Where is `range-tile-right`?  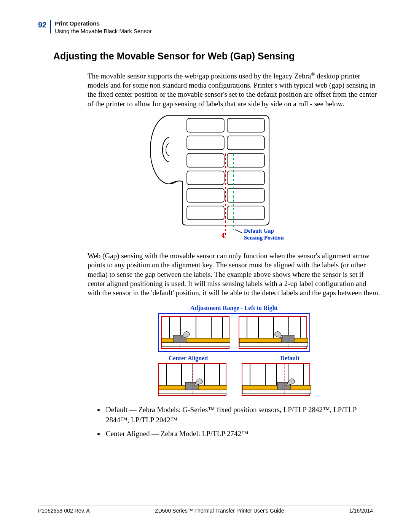
range-tile-right is located at coordinates (273, 332).